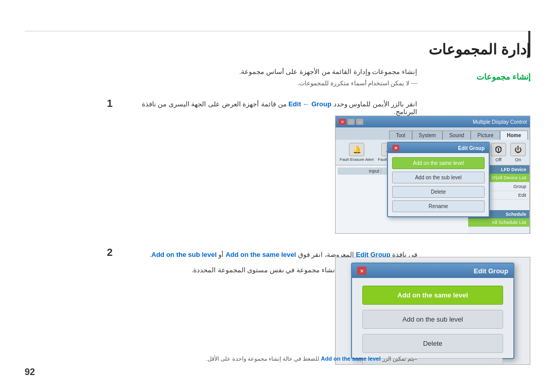  I want to click on power-off-icon: ⏼, so click(498, 150).